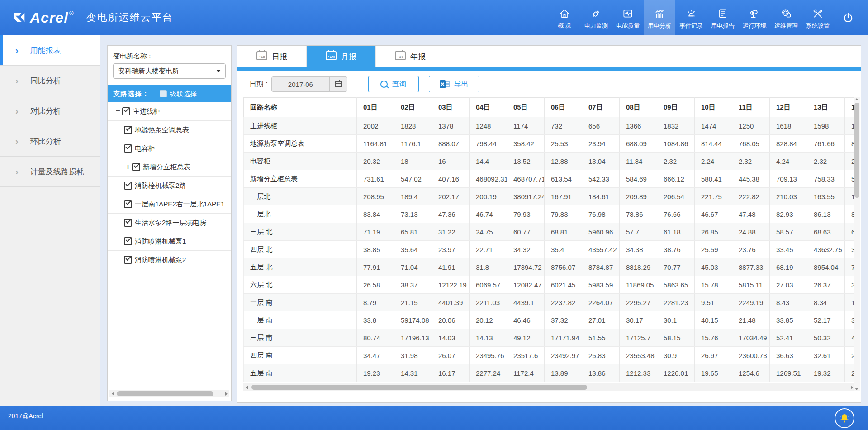  I want to click on nav-item-plug: 电力监测, so click(596, 18).